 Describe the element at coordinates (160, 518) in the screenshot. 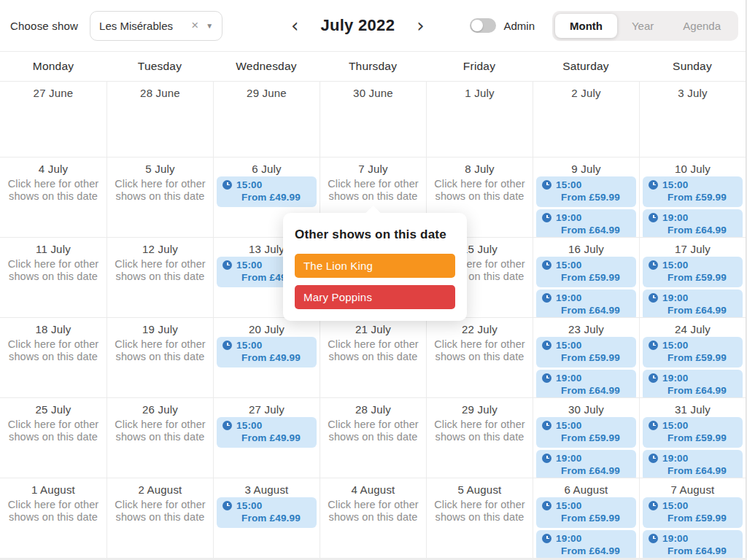

I see `day-cell: 2 AugustClick here for other shows on th…` at that location.